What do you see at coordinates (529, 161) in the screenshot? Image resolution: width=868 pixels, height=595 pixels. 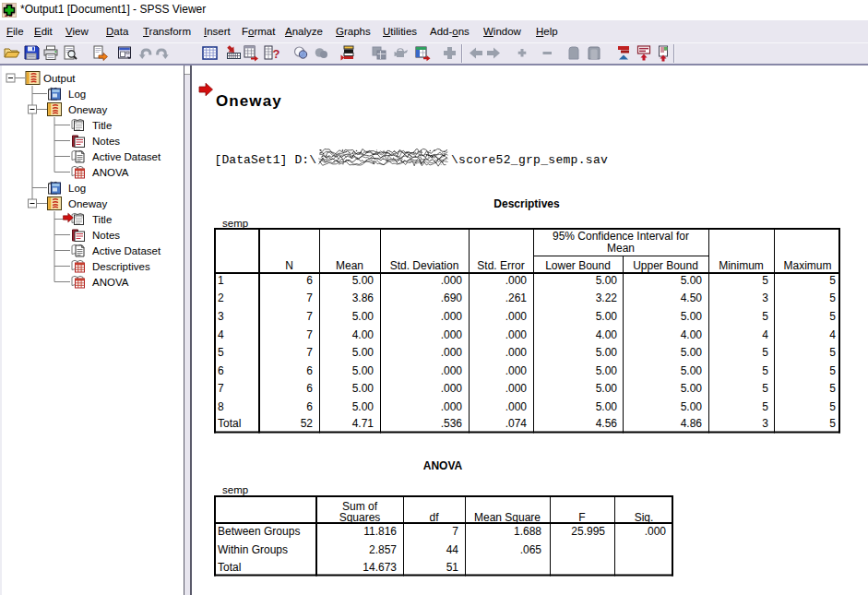 I see `svg-text: \score52_grp_semp.sav` at bounding box center [529, 161].